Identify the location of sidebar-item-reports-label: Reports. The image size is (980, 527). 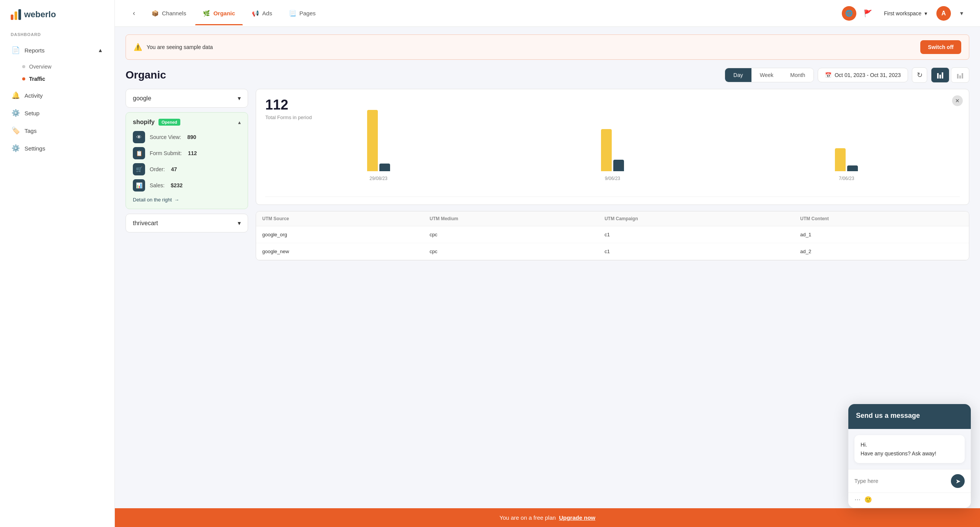
(34, 51).